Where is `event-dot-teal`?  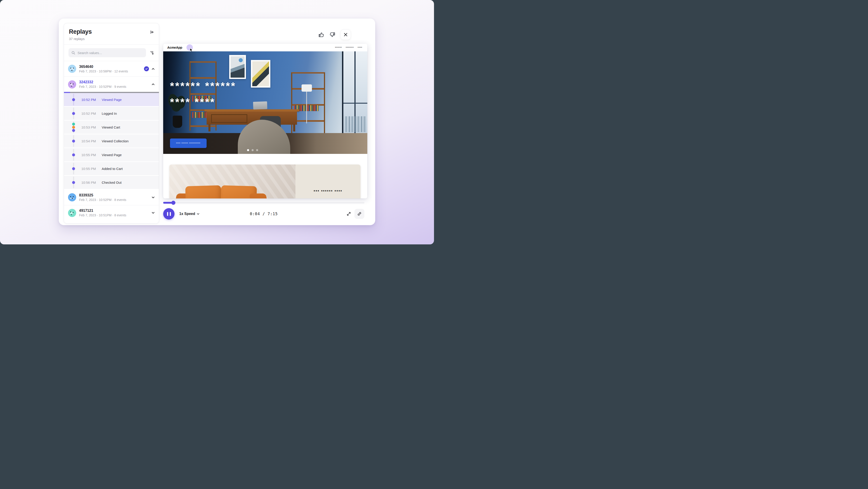
event-dot-teal is located at coordinates (73, 124).